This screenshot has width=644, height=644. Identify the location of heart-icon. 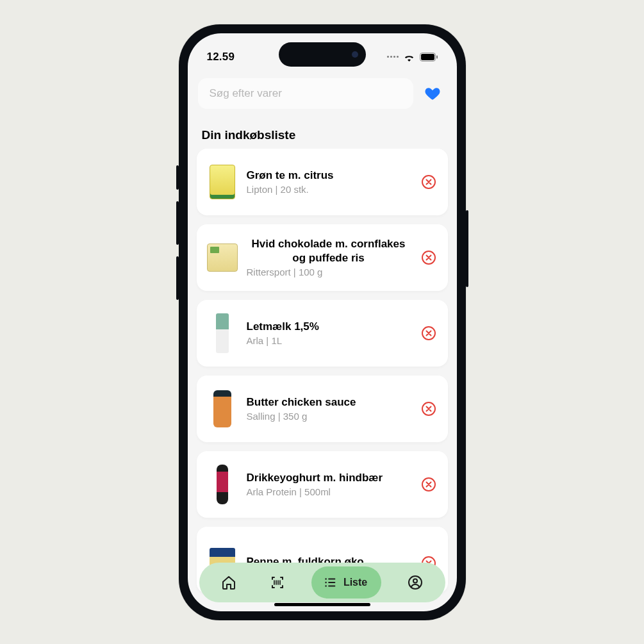
(433, 94).